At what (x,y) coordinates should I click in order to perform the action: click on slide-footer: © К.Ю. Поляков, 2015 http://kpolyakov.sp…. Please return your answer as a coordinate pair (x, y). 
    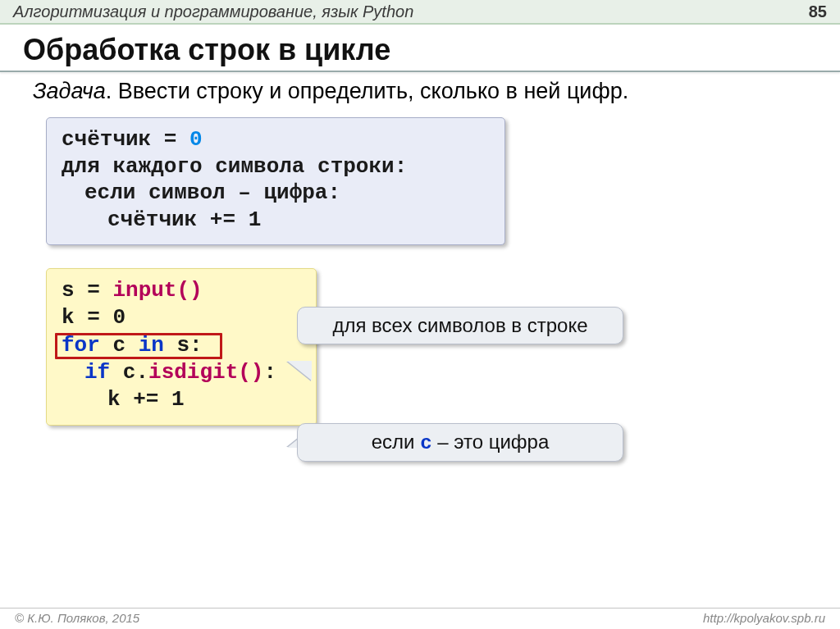
    Looking at the image, I should click on (420, 618).